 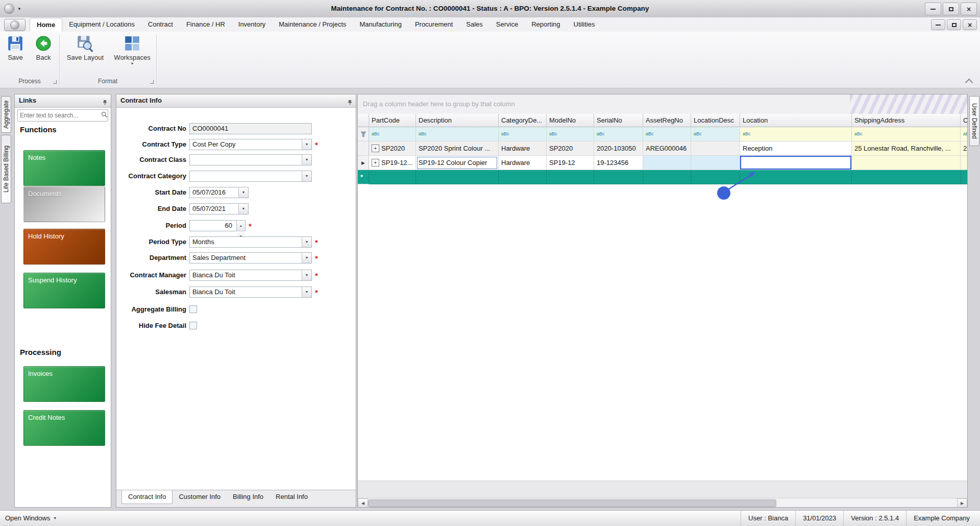 What do you see at coordinates (571, 149) in the screenshot?
I see `cell-modelno: SP2020` at bounding box center [571, 149].